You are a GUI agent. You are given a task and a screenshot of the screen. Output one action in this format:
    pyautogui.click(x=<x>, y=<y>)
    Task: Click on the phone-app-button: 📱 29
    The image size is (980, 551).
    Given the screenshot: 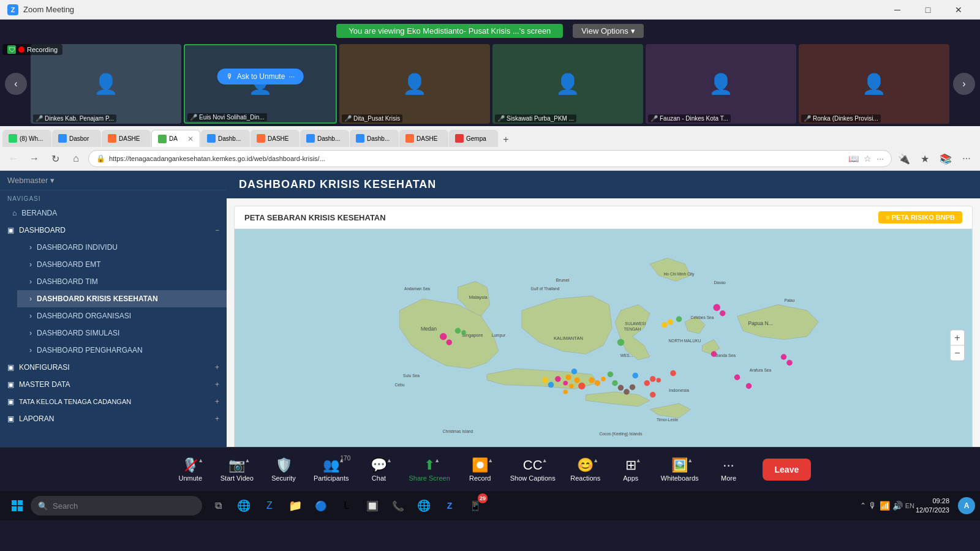 What is the action you would take?
    pyautogui.click(x=475, y=506)
    